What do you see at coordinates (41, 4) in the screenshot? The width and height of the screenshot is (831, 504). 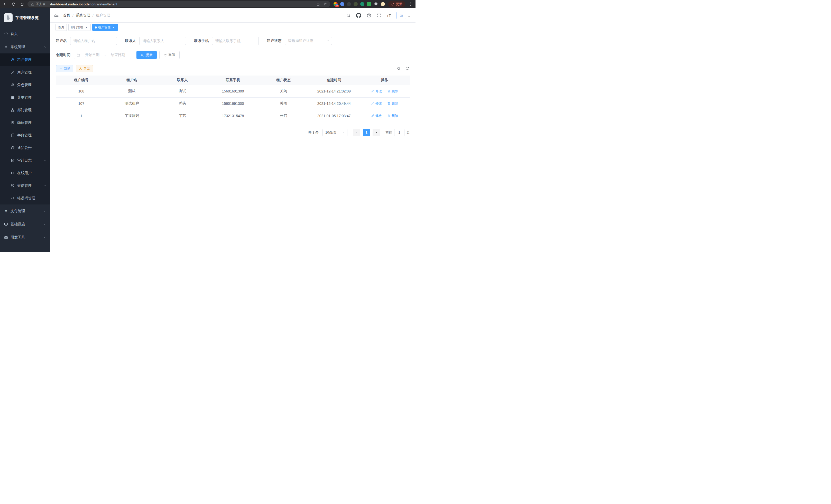 I see `security-label: 不安全` at bounding box center [41, 4].